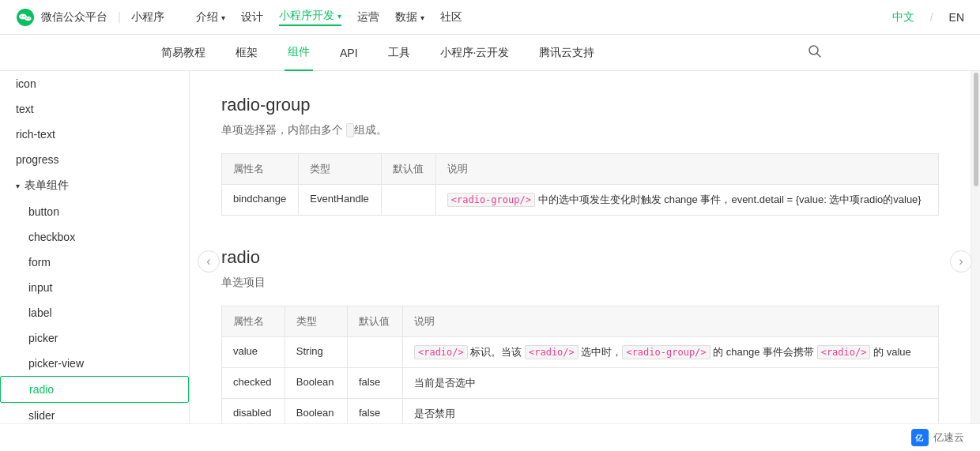 This screenshot has height=451, width=980. Describe the element at coordinates (580, 257) in the screenshot. I see `radio-title: radio` at that location.